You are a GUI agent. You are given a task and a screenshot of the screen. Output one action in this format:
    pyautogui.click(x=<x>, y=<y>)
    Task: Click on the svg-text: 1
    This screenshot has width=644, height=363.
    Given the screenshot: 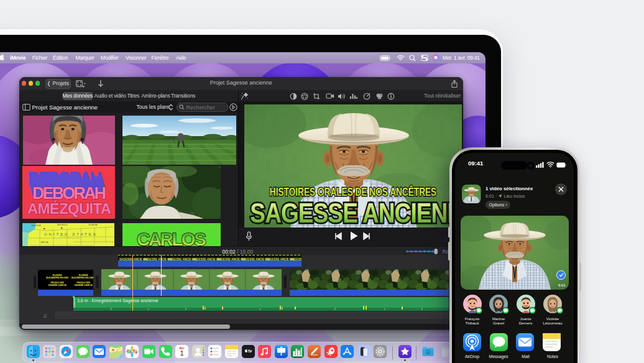 What is the action you would take?
    pyautogui.click(x=182, y=353)
    